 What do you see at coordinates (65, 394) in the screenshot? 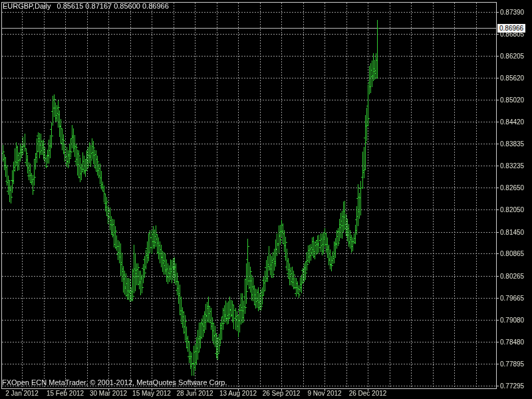
I see `date-axis-label: 15 Feb 2012` at bounding box center [65, 394].